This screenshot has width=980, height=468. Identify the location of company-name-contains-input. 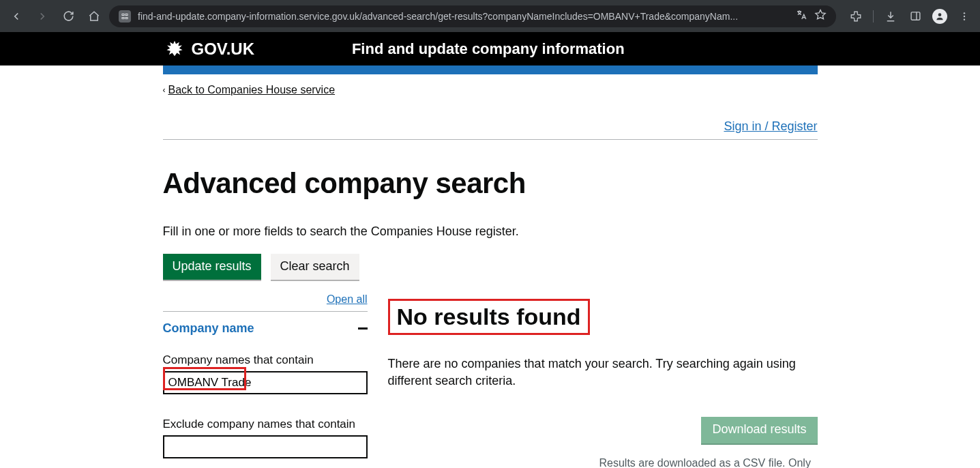
(265, 383).